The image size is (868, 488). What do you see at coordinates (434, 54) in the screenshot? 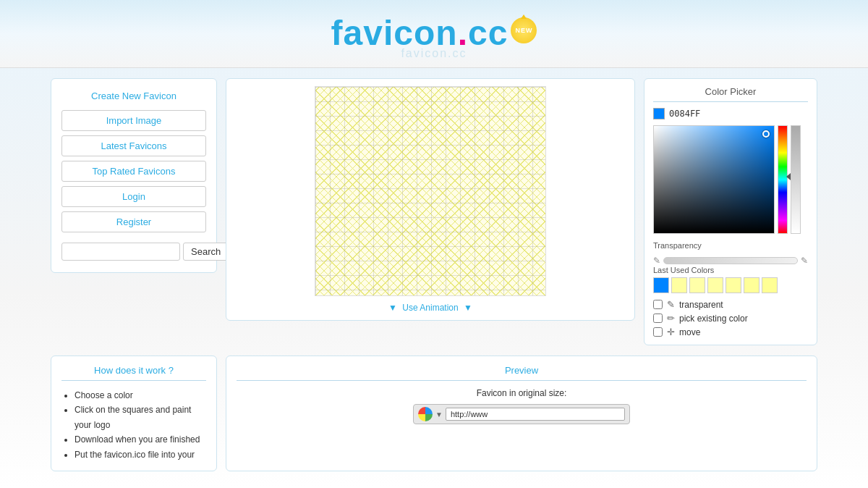
I see `logo-reflection: favicon.cc` at bounding box center [434, 54].